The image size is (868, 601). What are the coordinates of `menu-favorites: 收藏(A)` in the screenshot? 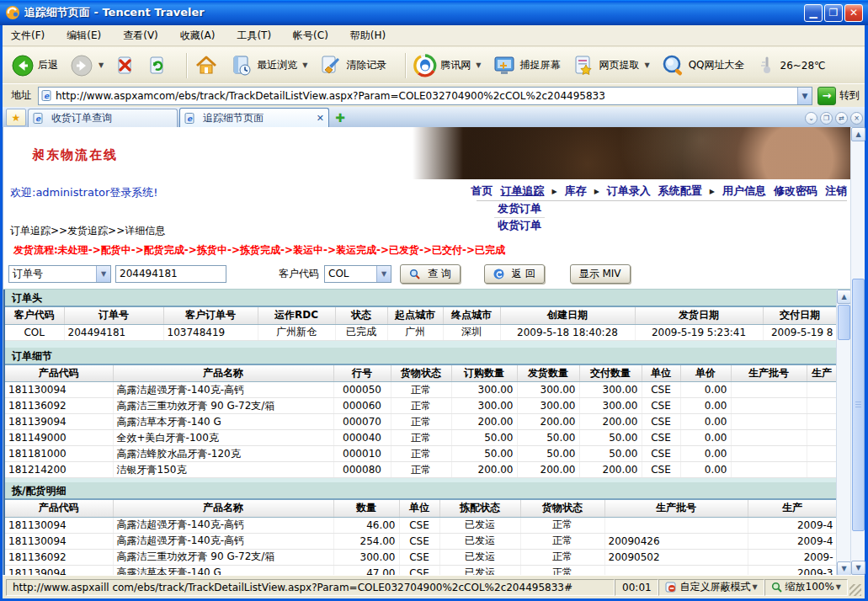 It's located at (198, 35).